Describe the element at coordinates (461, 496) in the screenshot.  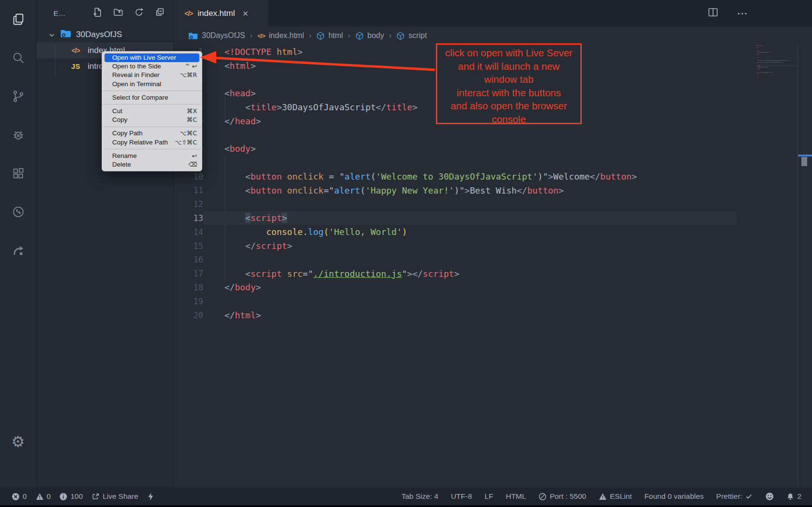
I see `status-item-utf-8: UTF-8` at that location.